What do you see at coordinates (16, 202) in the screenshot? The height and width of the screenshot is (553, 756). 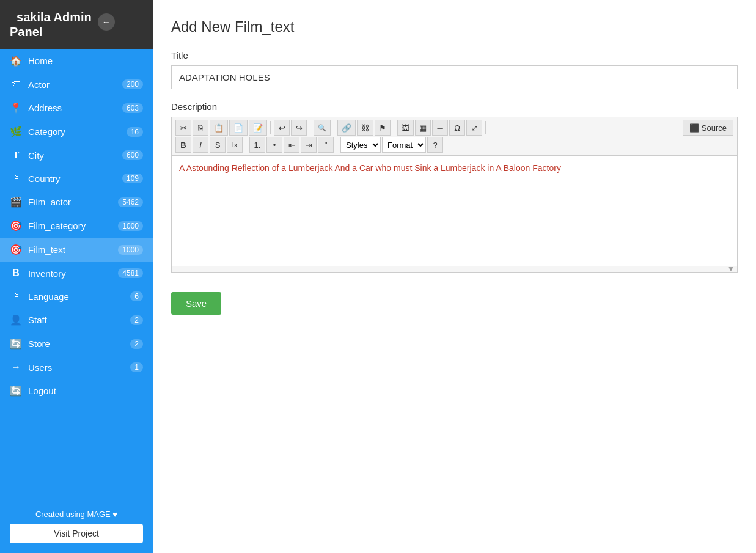 I see `film-actor-icon: 🎬` at bounding box center [16, 202].